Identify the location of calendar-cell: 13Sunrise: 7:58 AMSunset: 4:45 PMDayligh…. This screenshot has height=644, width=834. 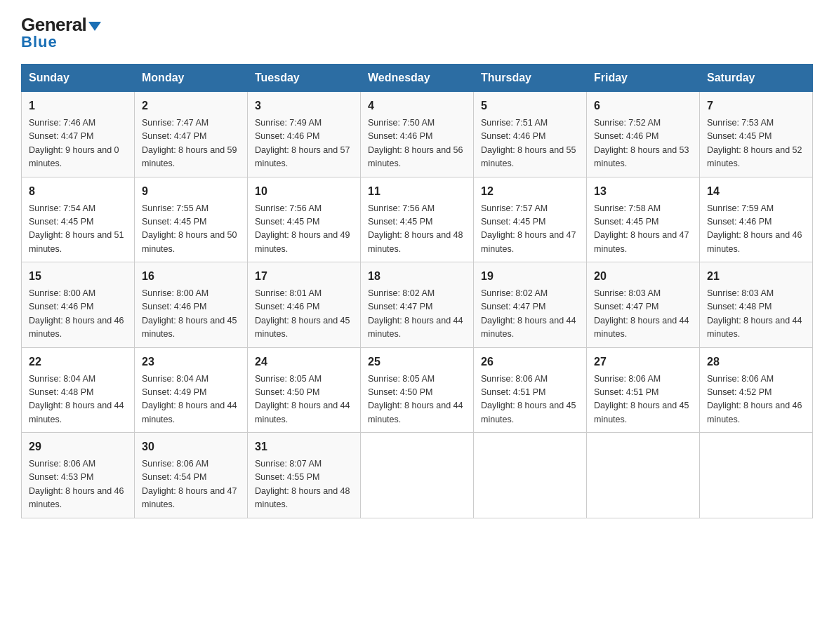
(643, 220).